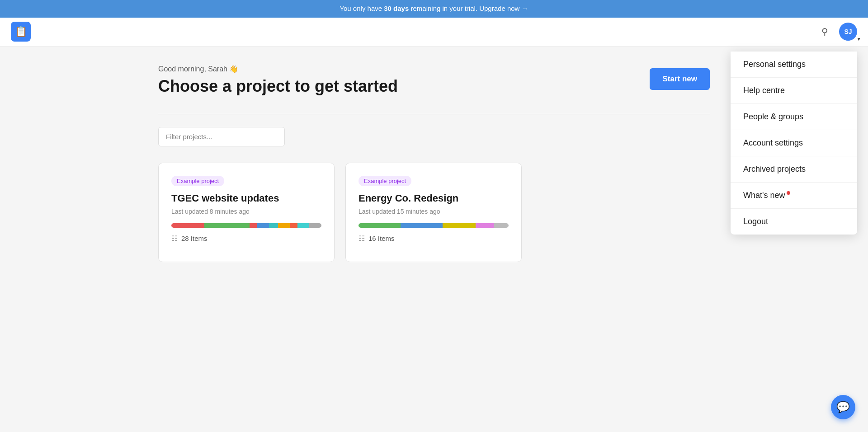 Image resolution: width=868 pixels, height=432 pixels. I want to click on dropdown-item-logout: Logout, so click(794, 221).